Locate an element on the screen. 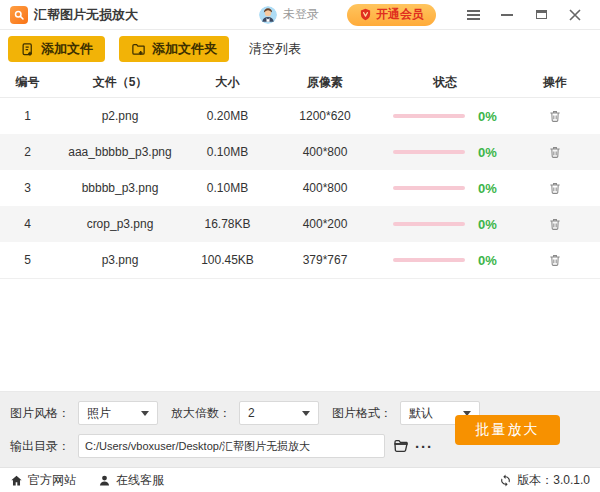  row-pixels: 379*767 is located at coordinates (325, 260).